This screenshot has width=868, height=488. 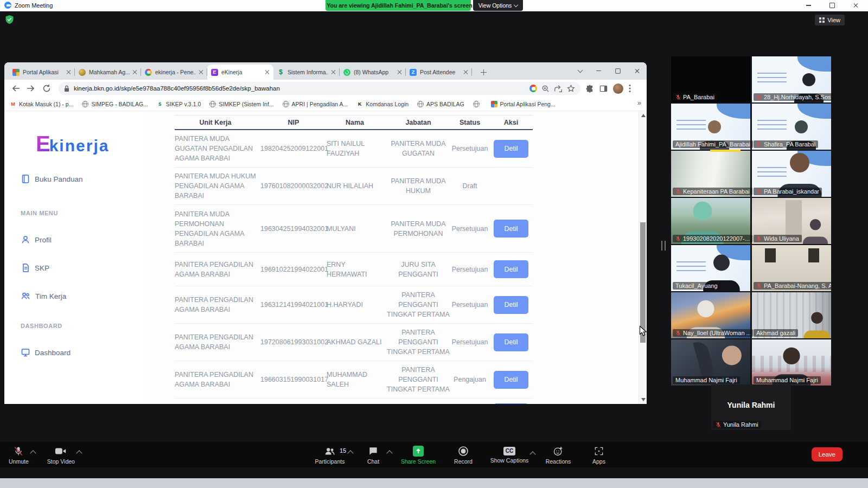 What do you see at coordinates (790, 144) in the screenshot?
I see `participant-name: Shafira_PA Barabai` at bounding box center [790, 144].